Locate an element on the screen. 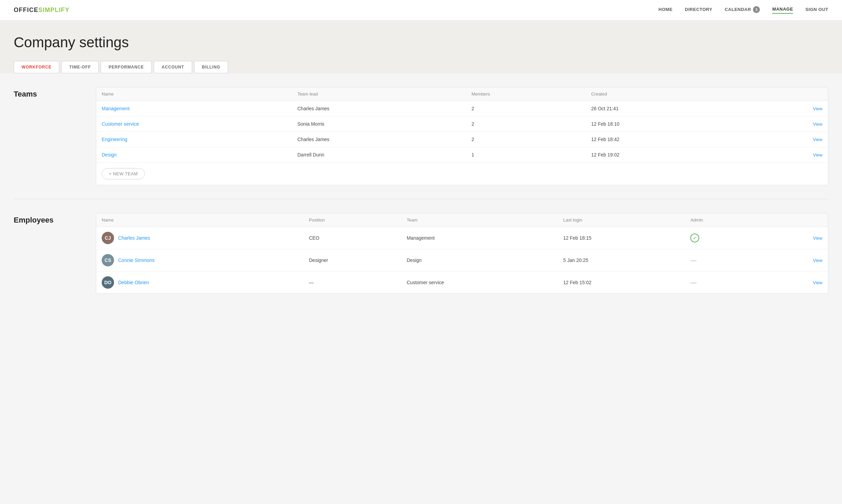  team-created-cell: 12 Feb 18:42 is located at coordinates (665, 140).